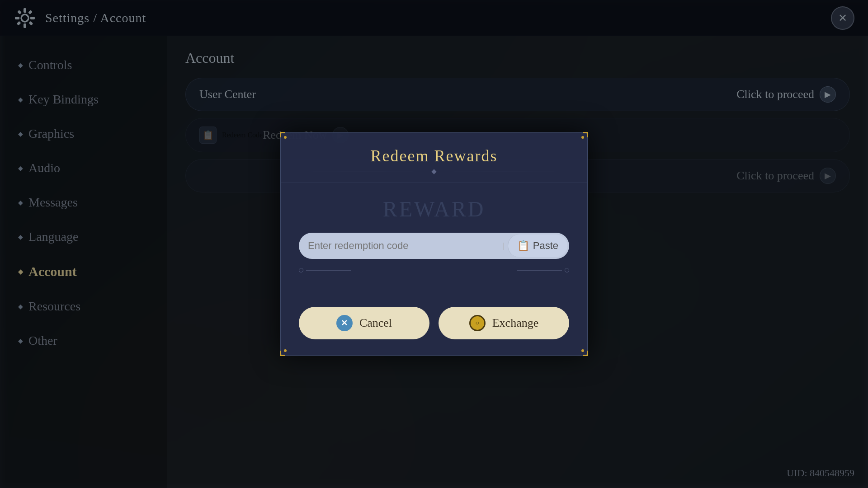 The width and height of the screenshot is (868, 488). I want to click on paste-label: Paste, so click(546, 246).